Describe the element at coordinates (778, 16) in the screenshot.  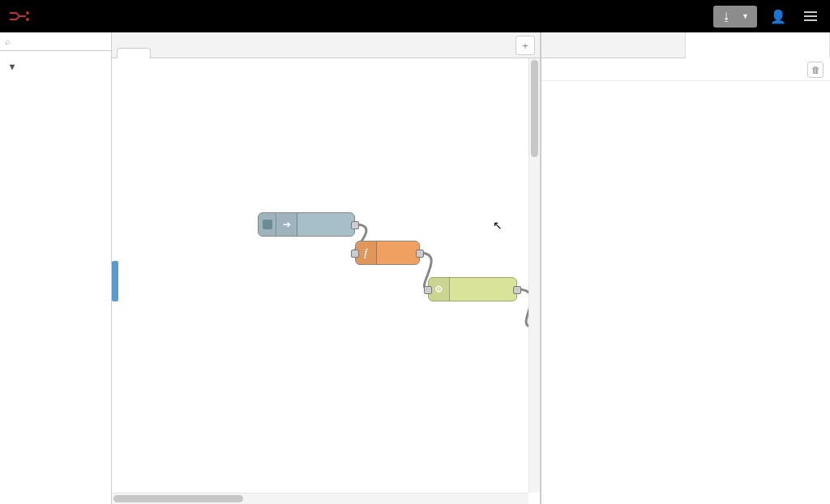
I see `user-icon: 👤` at that location.